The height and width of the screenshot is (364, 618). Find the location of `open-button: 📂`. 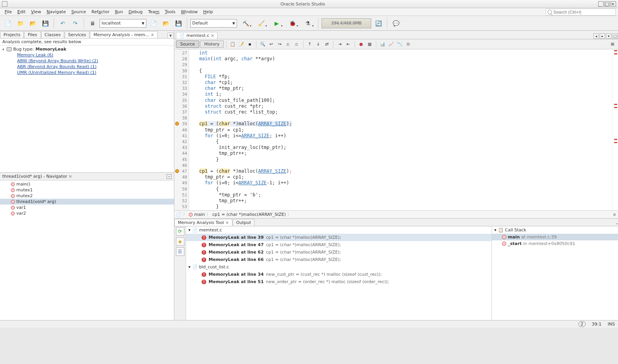

open-button: 📂 is located at coordinates (33, 23).